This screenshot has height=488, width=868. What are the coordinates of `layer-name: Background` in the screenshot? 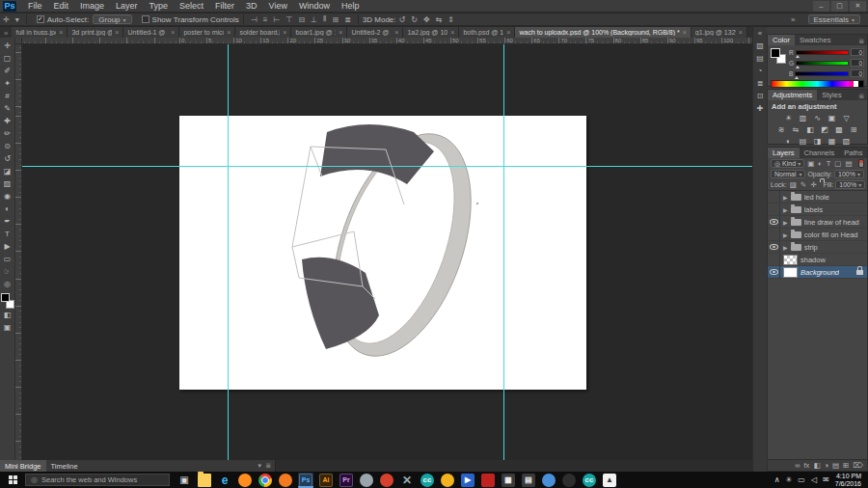 It's located at (820, 272).